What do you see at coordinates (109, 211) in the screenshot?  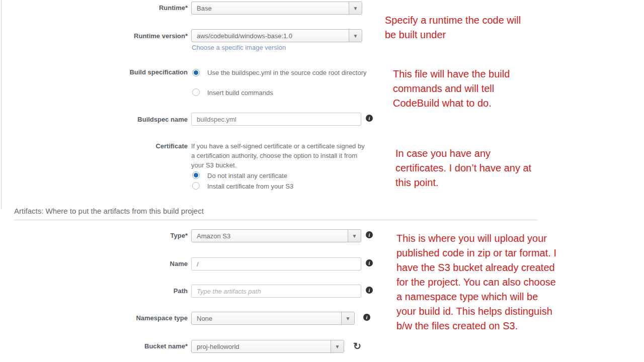 I see `artifacts-section-title: Artifacts: Where to put the artifacts fr…` at bounding box center [109, 211].